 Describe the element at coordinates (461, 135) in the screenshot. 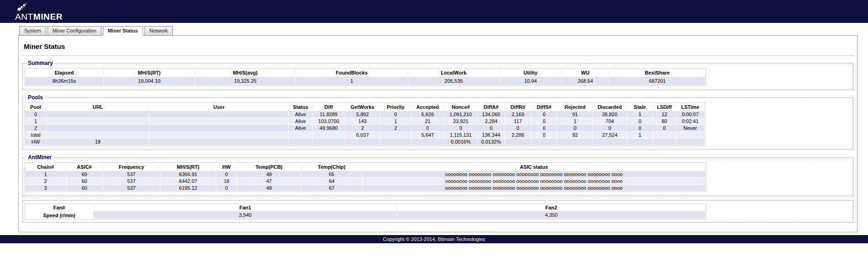

I see `cell: 1,115,131` at that location.